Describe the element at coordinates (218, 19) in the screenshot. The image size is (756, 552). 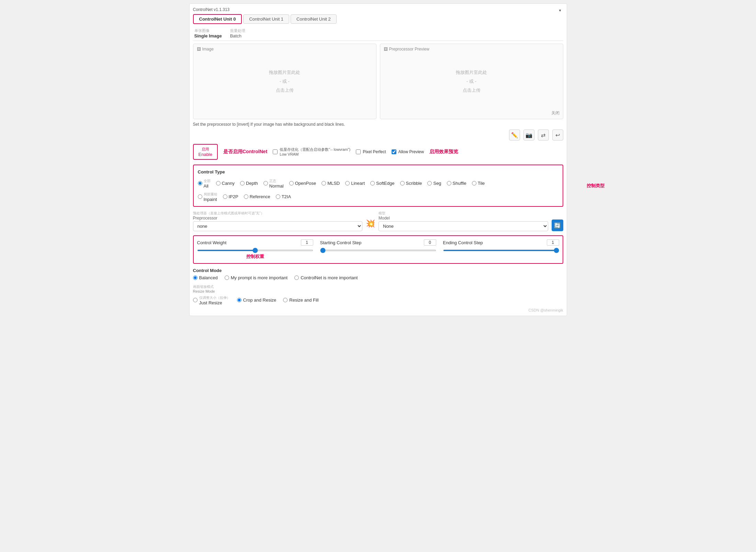
I see `tab-unit0: ControlNet Unit 0` at that location.